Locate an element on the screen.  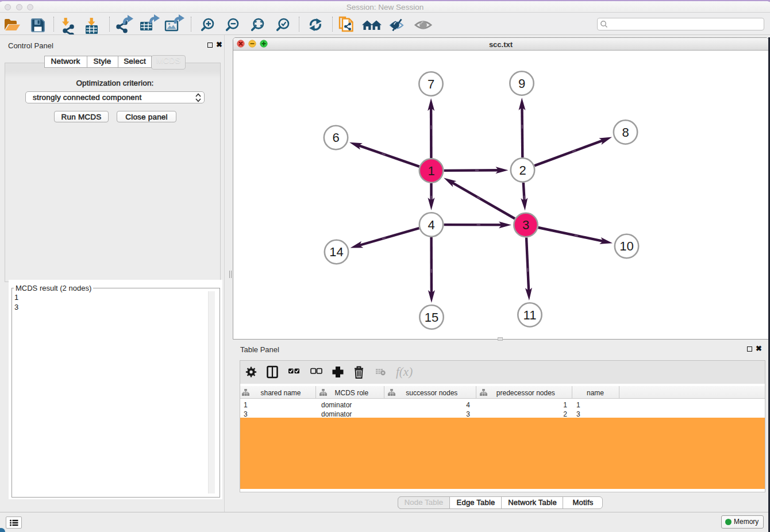
svg-text: 2 is located at coordinates (522, 170).